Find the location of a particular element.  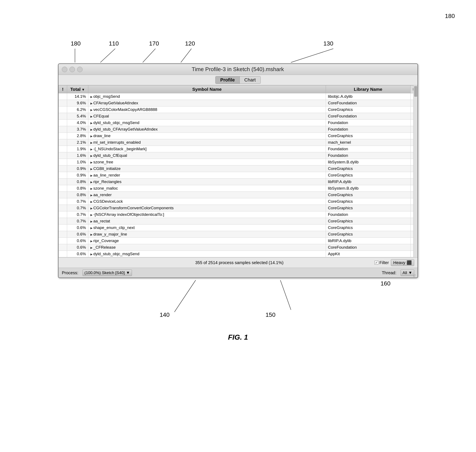

table-header-row: ! Total Symbol Name Library Name ≡ is located at coordinates (238, 89).